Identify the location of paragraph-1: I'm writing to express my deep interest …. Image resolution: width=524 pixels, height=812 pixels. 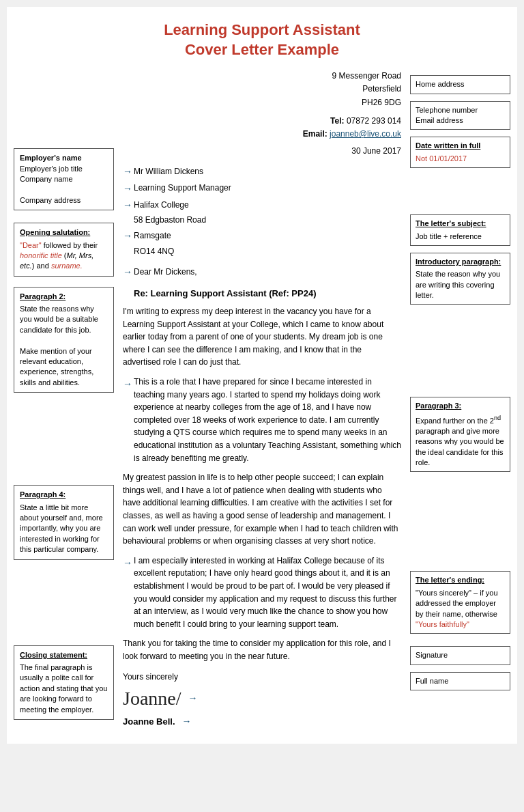
(262, 337).